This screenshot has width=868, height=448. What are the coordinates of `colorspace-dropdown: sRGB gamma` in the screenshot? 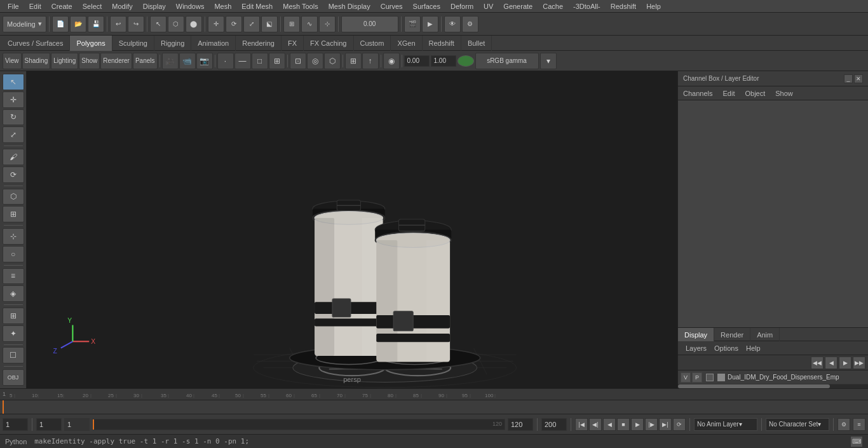 It's located at (507, 61).